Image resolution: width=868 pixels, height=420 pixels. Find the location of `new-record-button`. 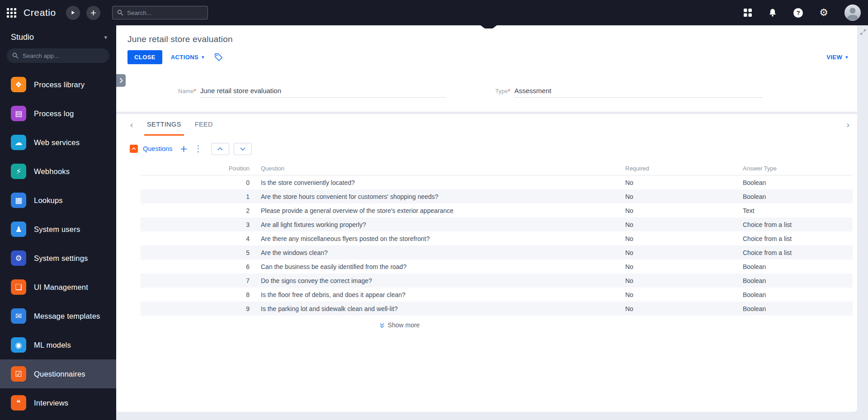

new-record-button is located at coordinates (93, 13).